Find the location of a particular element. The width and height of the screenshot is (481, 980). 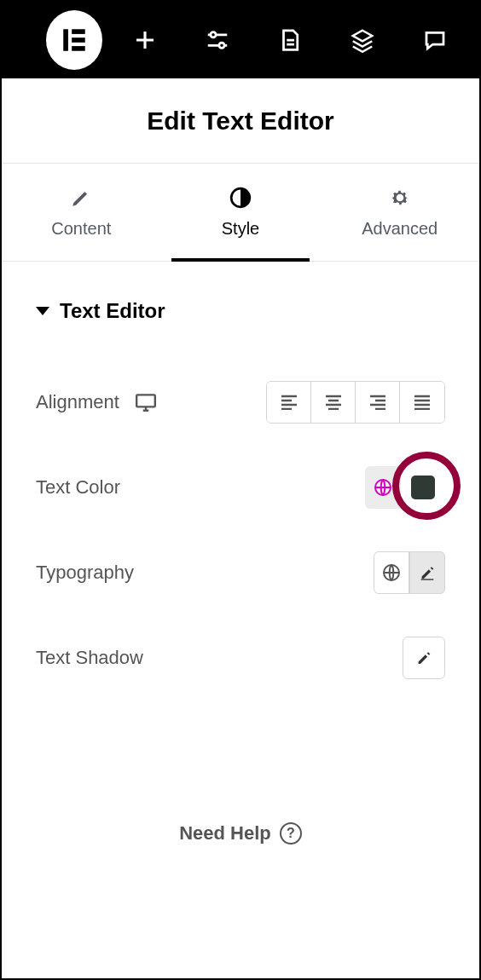

elementor-logo is located at coordinates (74, 40).